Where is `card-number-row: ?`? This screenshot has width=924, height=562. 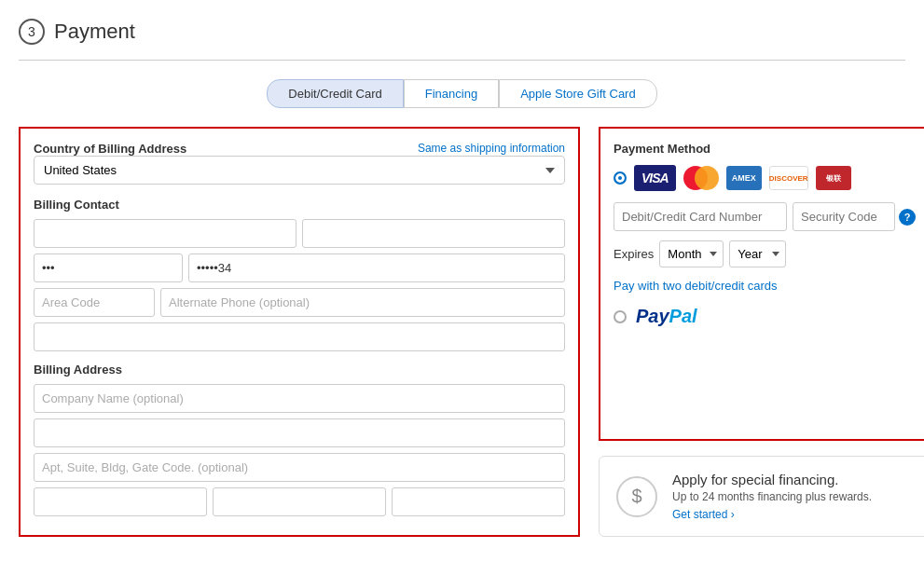
card-number-row: ? is located at coordinates (765, 216).